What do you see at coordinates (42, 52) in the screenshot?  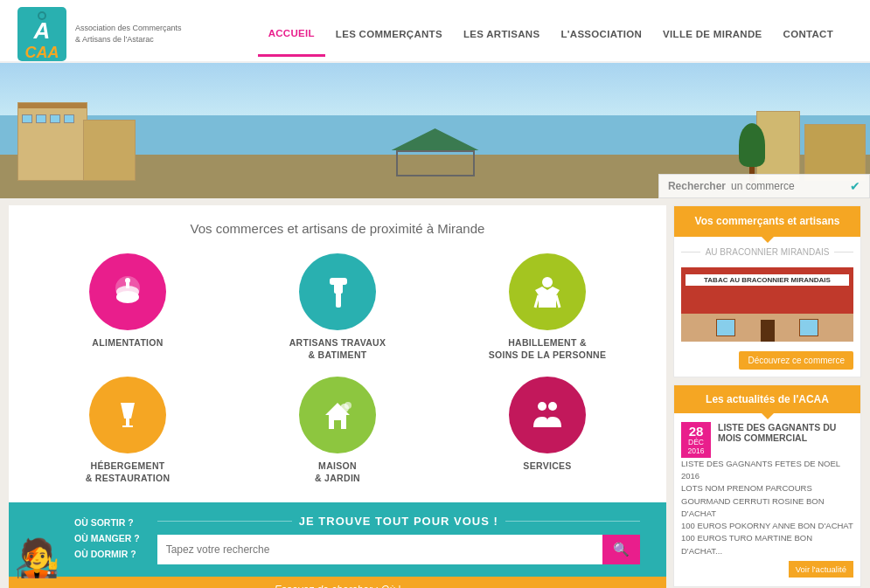 I see `logo-caa: CAA` at bounding box center [42, 52].